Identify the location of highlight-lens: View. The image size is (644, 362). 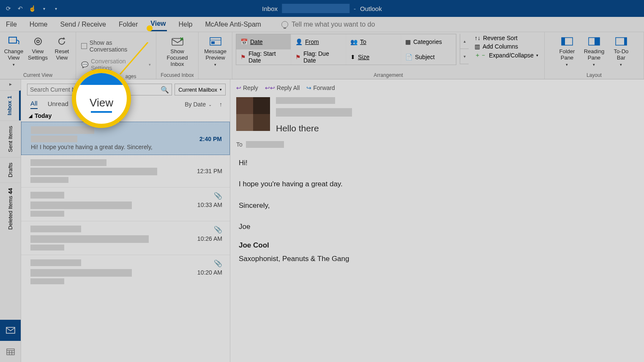
(101, 98).